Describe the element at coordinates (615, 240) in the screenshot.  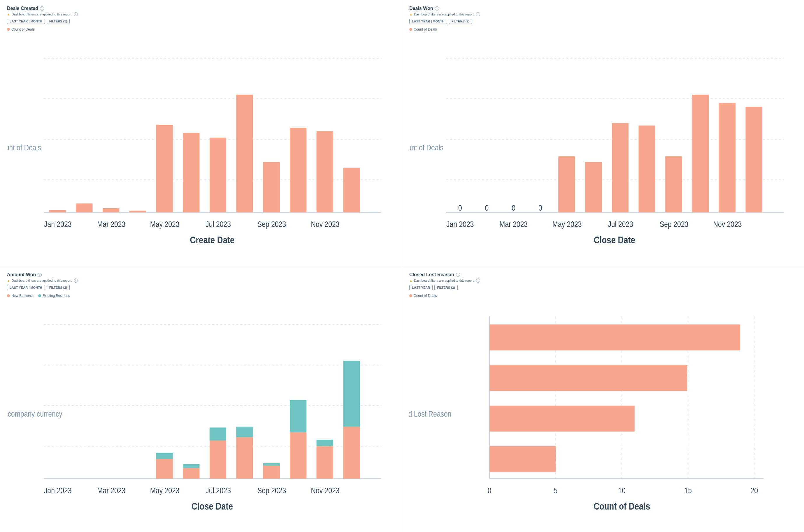
I see `svg-text: Close Date` at that location.